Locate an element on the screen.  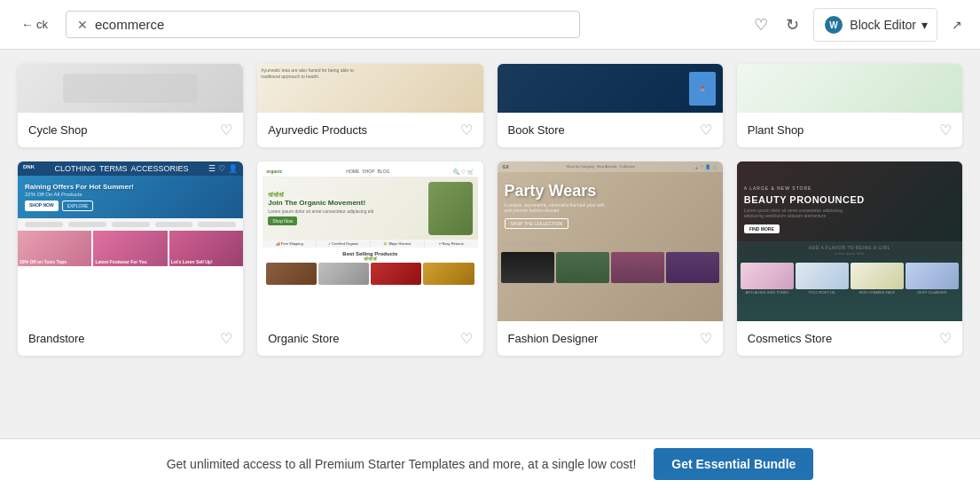
template-label: Brandstore ♡ is located at coordinates (130, 339).